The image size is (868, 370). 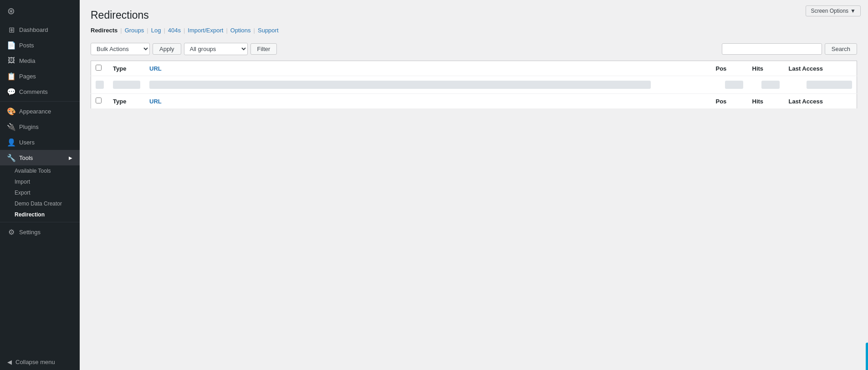 I want to click on loading-cell-url, so click(x=428, y=85).